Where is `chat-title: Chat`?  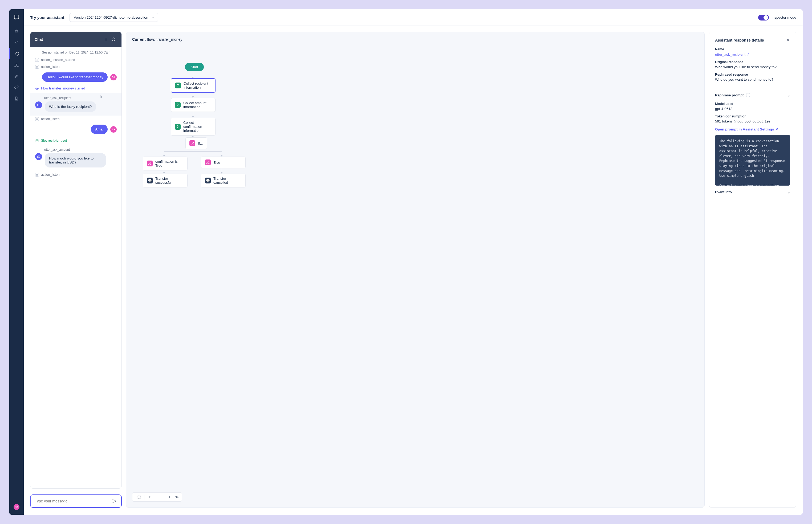
chat-title: Chat is located at coordinates (39, 39).